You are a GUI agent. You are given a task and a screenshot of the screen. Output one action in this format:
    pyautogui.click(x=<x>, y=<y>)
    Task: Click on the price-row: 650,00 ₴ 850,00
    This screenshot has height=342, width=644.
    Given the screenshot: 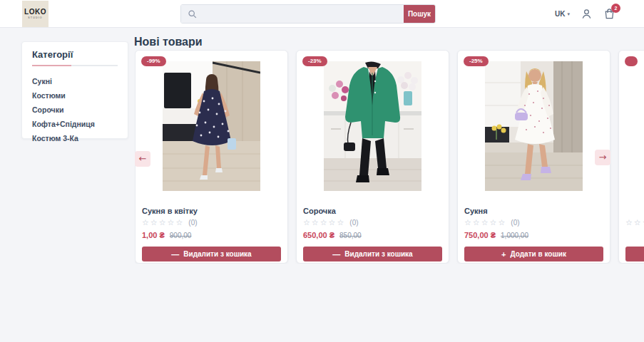 What is the action you would take?
    pyautogui.click(x=372, y=235)
    